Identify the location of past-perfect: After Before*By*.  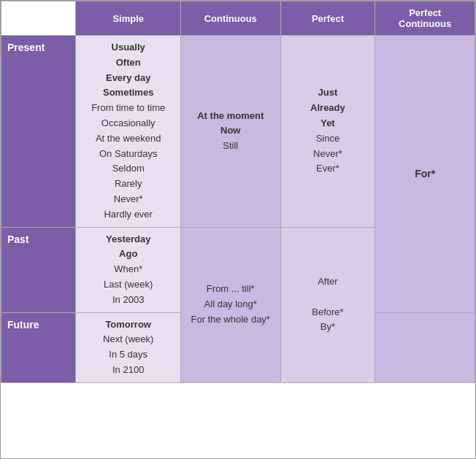
(328, 305).